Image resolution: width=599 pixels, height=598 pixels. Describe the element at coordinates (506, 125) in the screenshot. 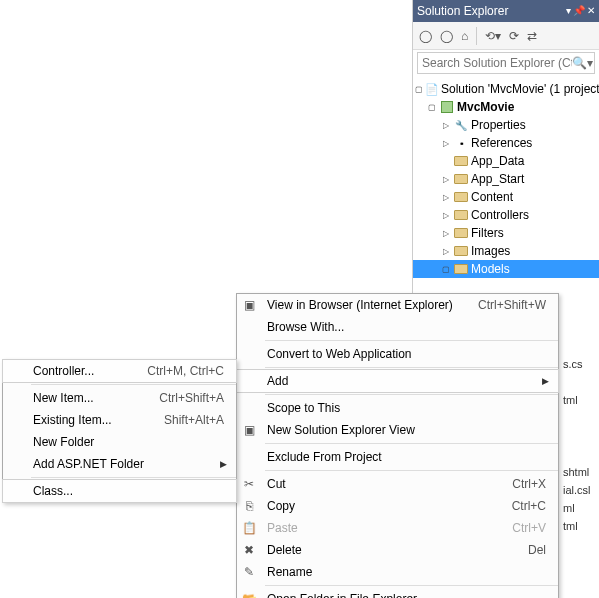

I see `properties-node: Properties` at that location.